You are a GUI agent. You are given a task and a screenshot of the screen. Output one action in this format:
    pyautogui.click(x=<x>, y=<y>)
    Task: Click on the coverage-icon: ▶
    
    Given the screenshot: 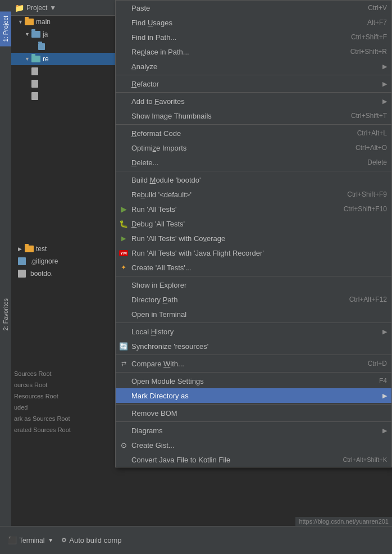 What is the action you would take?
    pyautogui.click(x=124, y=238)
    